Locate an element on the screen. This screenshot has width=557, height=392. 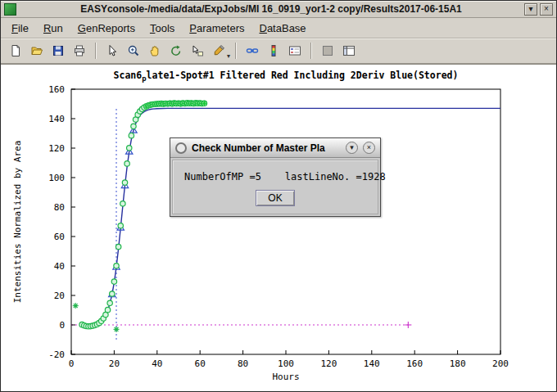
menu-run: Run is located at coordinates (53, 28).